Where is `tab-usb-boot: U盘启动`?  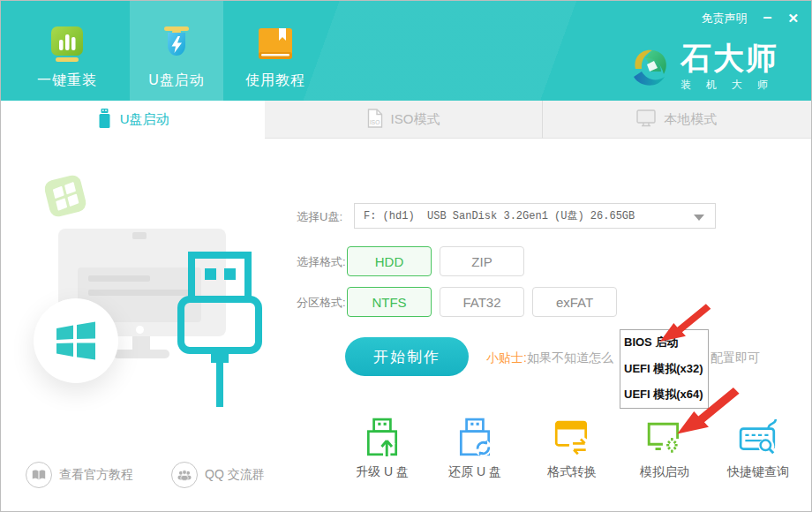
tab-usb-boot: U盘启动 is located at coordinates (177, 51).